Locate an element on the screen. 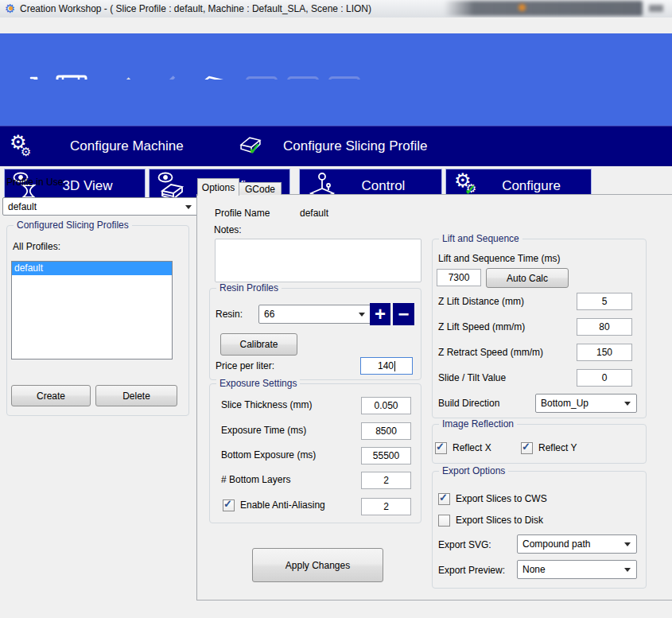  reflect-x-checkbox is located at coordinates (441, 449).